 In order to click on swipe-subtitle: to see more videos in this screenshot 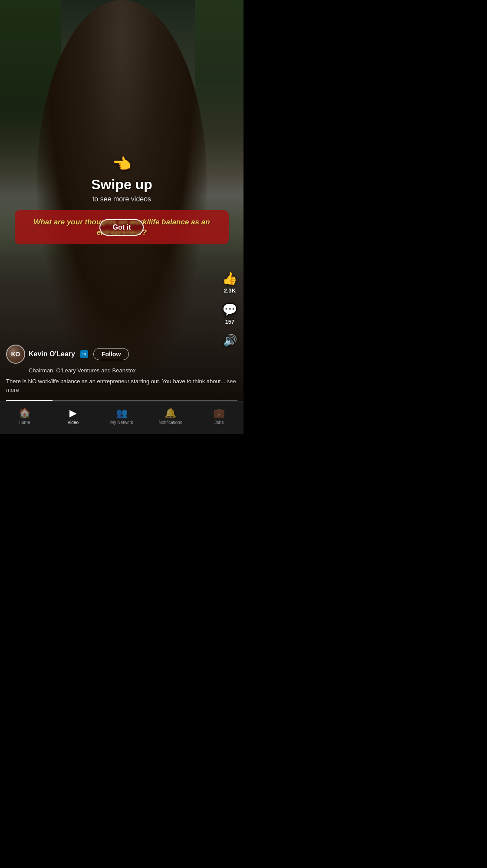, I will do `click(122, 199)`.